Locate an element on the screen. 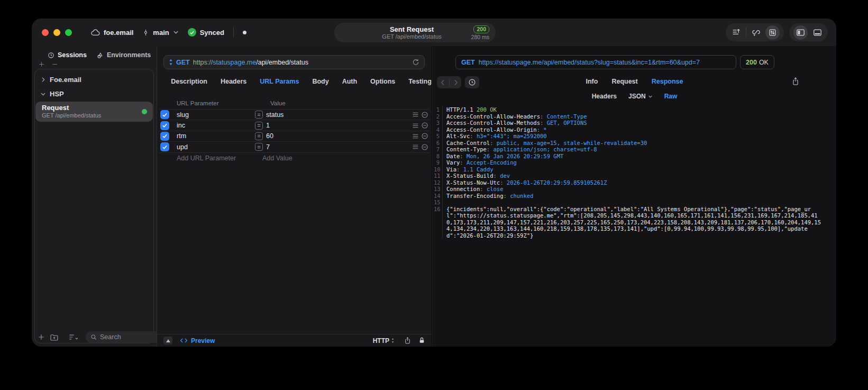 This screenshot has height=390, width=868. method-stepper-icon is located at coordinates (171, 62).